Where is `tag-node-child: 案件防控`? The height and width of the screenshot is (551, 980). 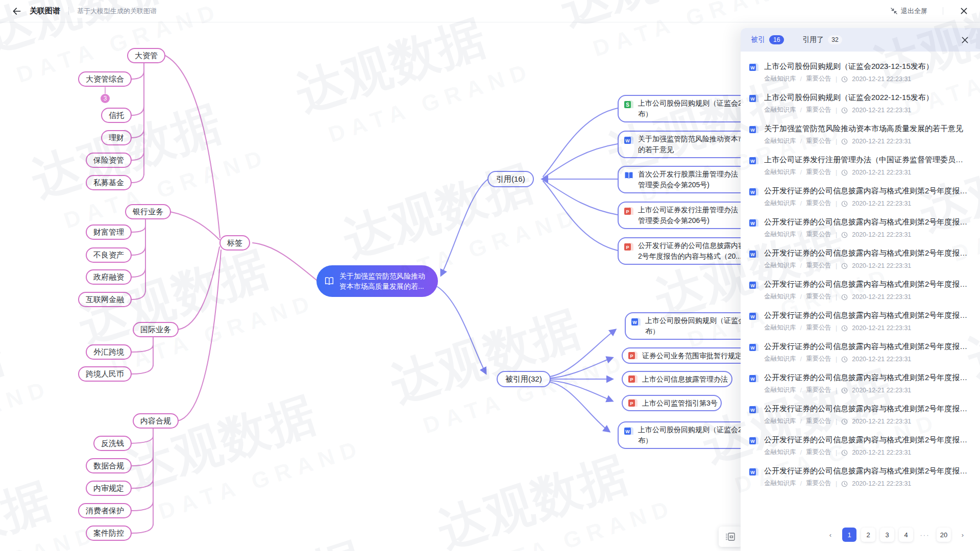
tag-node-child: 案件防控 is located at coordinates (109, 533).